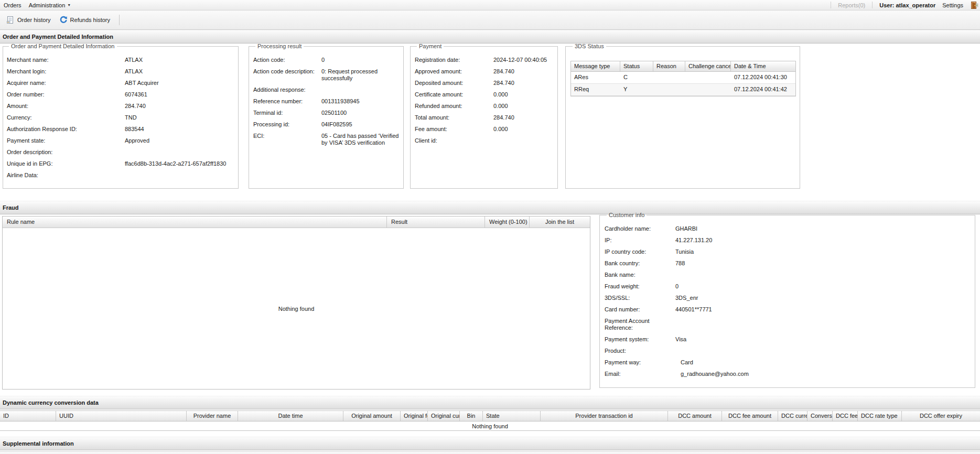  Describe the element at coordinates (490, 426) in the screenshot. I see `dcc-table-body: Nothing found` at that location.